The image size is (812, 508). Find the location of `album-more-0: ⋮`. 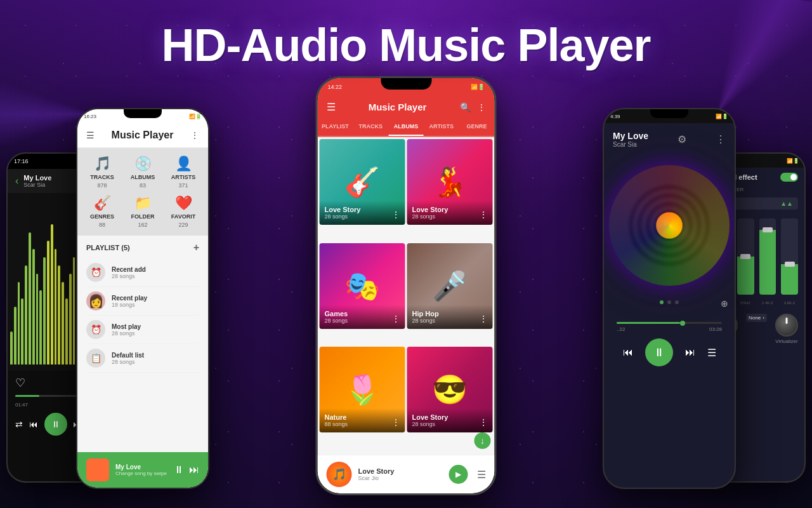

album-more-0: ⋮ is located at coordinates (396, 215).